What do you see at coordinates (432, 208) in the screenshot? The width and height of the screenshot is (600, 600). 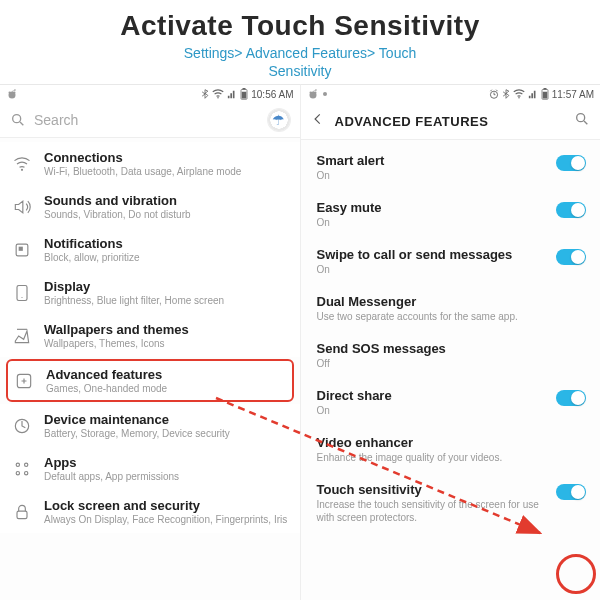 I see `feature-label: Easy mute` at bounding box center [432, 208].